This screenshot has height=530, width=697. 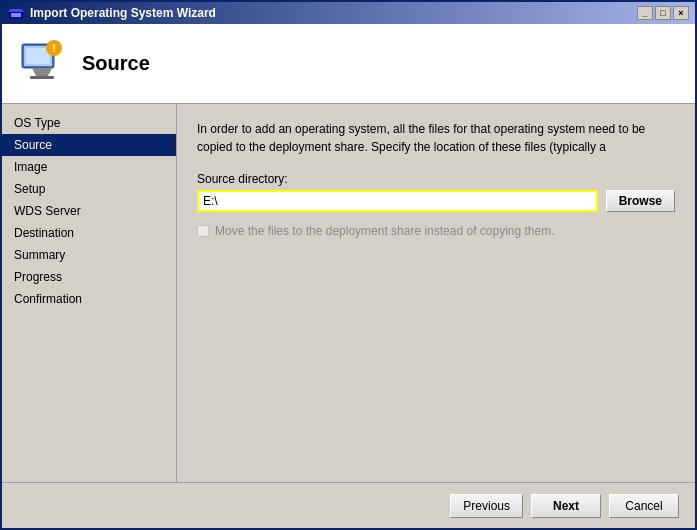 What do you see at coordinates (663, 13) in the screenshot?
I see `title-bar-buttons: _ □ ×` at bounding box center [663, 13].